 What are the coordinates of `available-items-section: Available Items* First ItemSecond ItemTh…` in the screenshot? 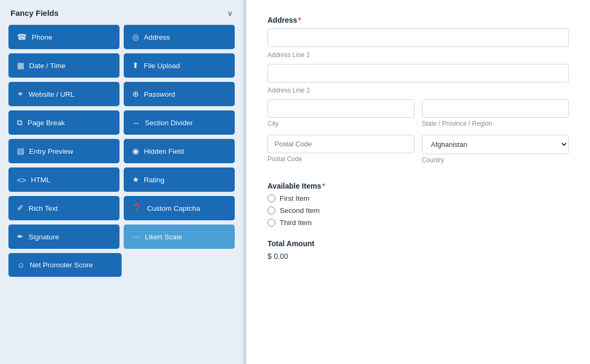 It's located at (418, 204).